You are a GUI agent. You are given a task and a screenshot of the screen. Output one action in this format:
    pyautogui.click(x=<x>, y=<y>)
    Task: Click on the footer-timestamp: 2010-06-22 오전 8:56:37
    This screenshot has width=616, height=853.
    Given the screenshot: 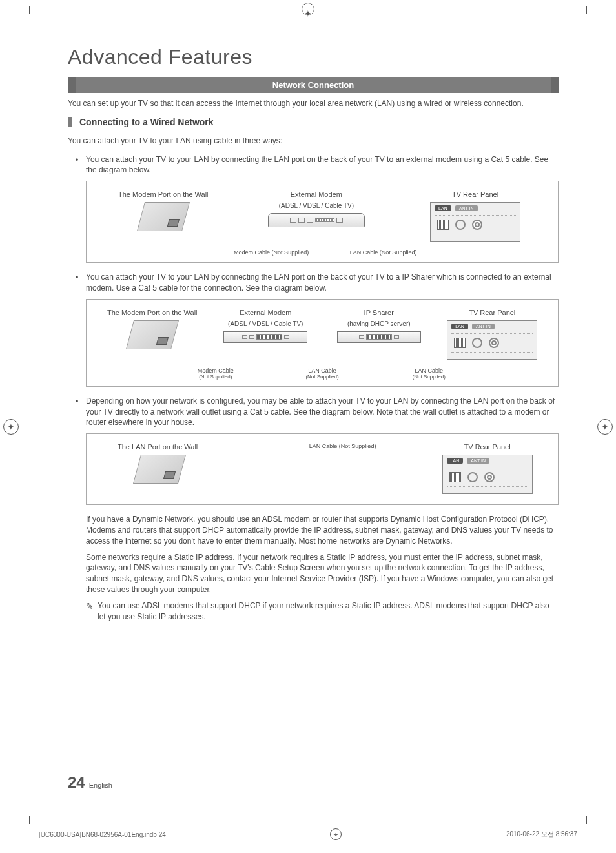 What is the action you would take?
    pyautogui.click(x=542, y=834)
    